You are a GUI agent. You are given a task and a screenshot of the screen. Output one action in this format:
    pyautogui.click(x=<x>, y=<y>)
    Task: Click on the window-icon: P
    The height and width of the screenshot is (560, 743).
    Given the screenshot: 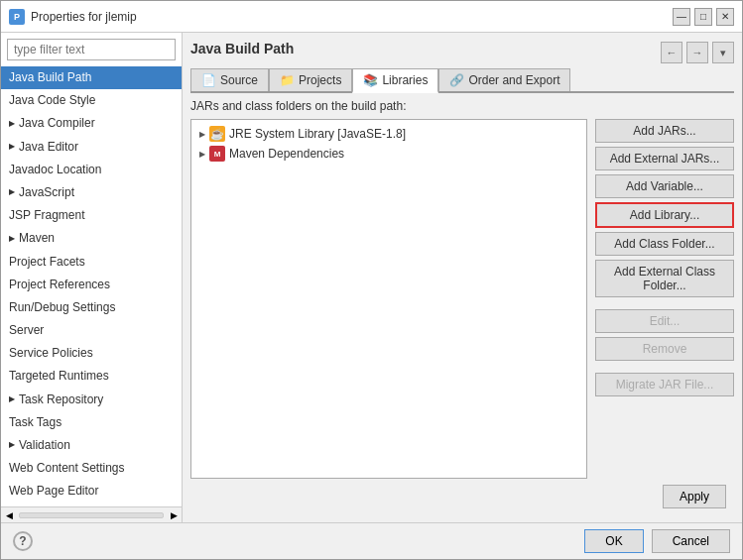 What is the action you would take?
    pyautogui.click(x=17, y=17)
    